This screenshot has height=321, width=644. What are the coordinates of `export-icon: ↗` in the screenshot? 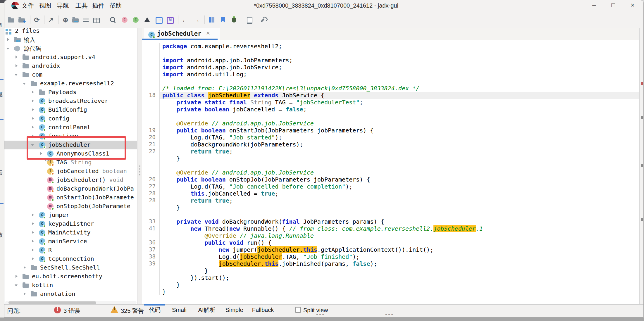 It's located at (51, 20).